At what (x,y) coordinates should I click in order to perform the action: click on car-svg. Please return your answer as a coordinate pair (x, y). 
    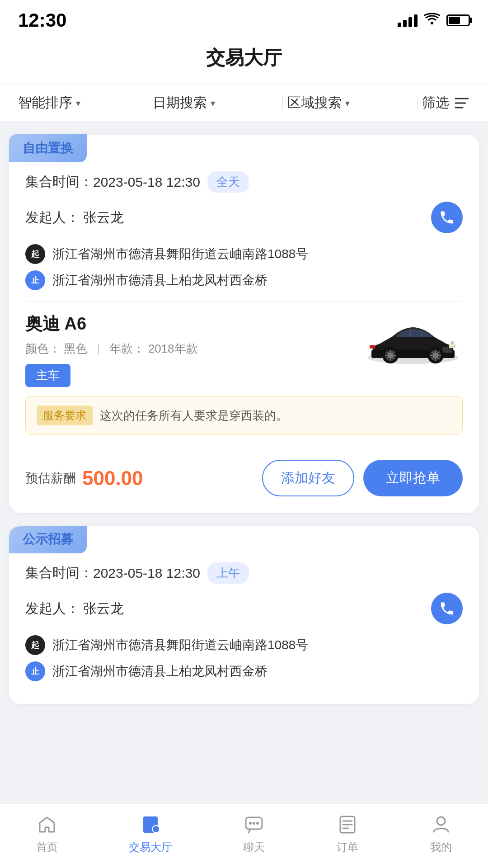
    Looking at the image, I should click on (413, 342).